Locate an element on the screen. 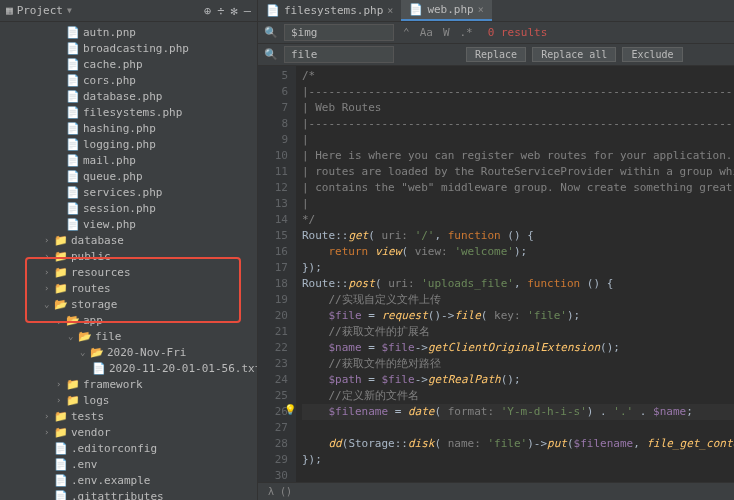  tree-item: 📄filesystems.php is located at coordinates (128, 112).